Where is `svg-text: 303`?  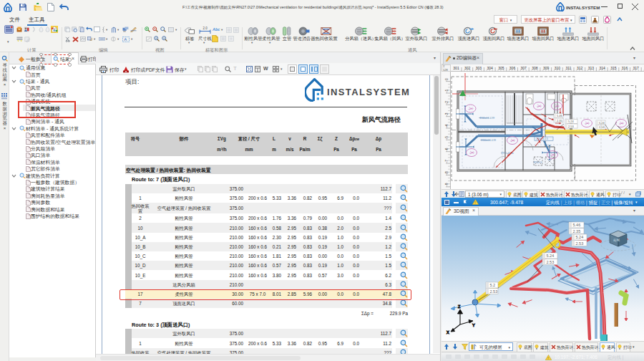 svg-text: 303 is located at coordinates (479, 68).